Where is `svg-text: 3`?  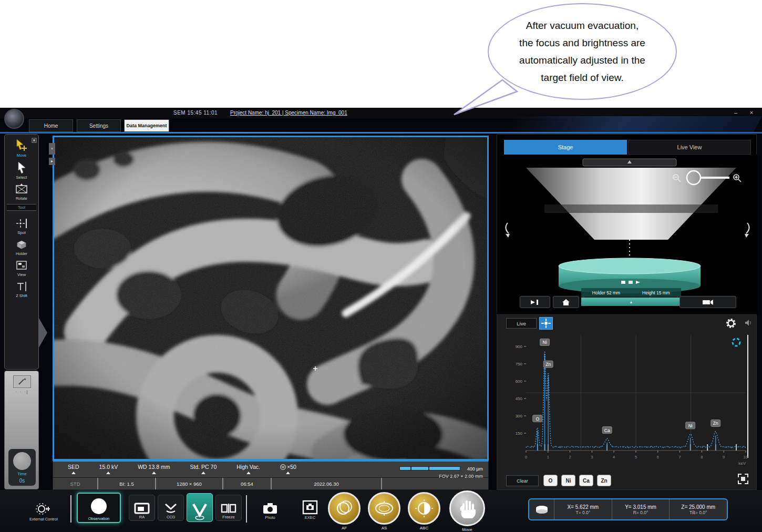
svg-text: 3 is located at coordinates (592, 457).